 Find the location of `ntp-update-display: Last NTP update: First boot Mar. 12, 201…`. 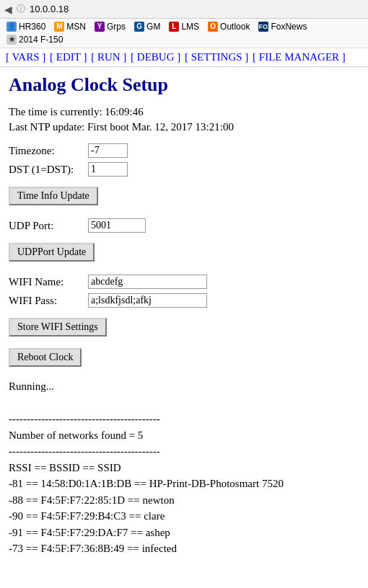

ntp-update-display: Last NTP update: First boot Mar. 12, 201… is located at coordinates (184, 127).